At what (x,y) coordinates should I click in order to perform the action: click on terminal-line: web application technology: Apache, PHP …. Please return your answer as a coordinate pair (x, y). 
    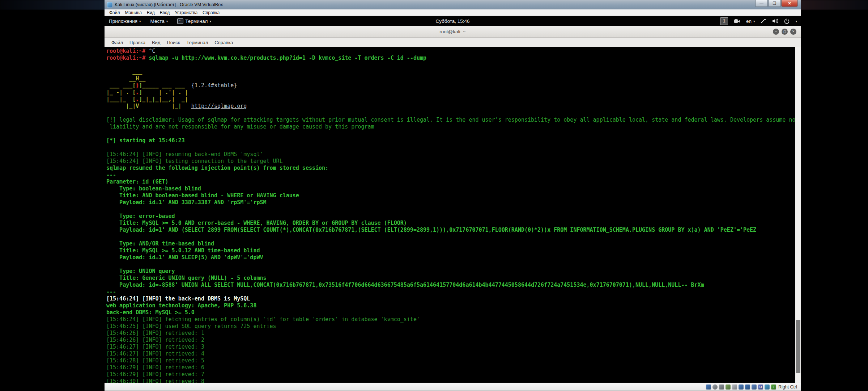
    Looking at the image, I should click on (450, 306).